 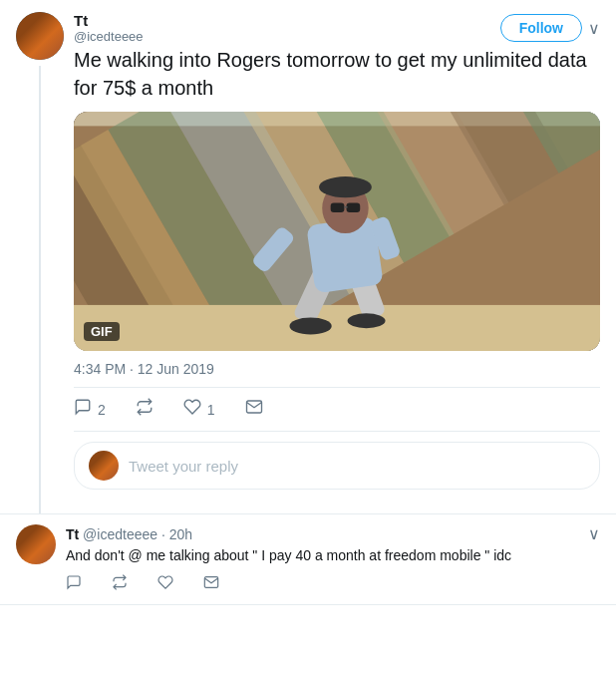 I want to click on reply-tweet-header: Tt @icedteeee · 20h ∨, so click(x=333, y=534).